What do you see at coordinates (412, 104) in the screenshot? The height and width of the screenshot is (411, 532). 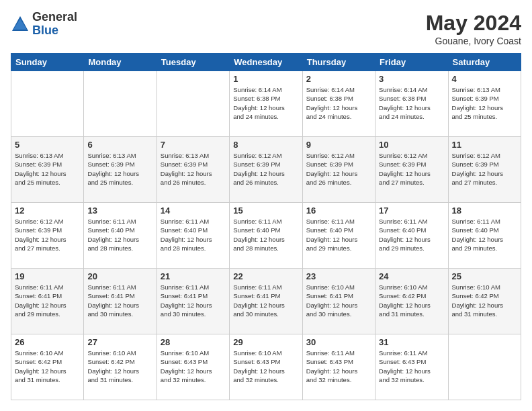 I see `table-row: 3Sunrise: 6:14 AM Sunset: 6:38 PM Daylig…` at bounding box center [412, 104].